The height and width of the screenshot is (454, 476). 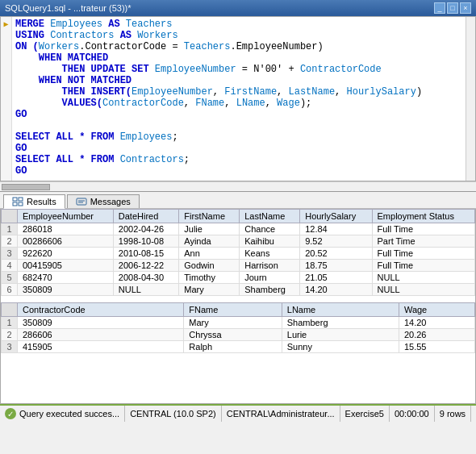 I want to click on table-row: 6350809NULLMaryShamberg14.20NULL, so click(x=239, y=290).